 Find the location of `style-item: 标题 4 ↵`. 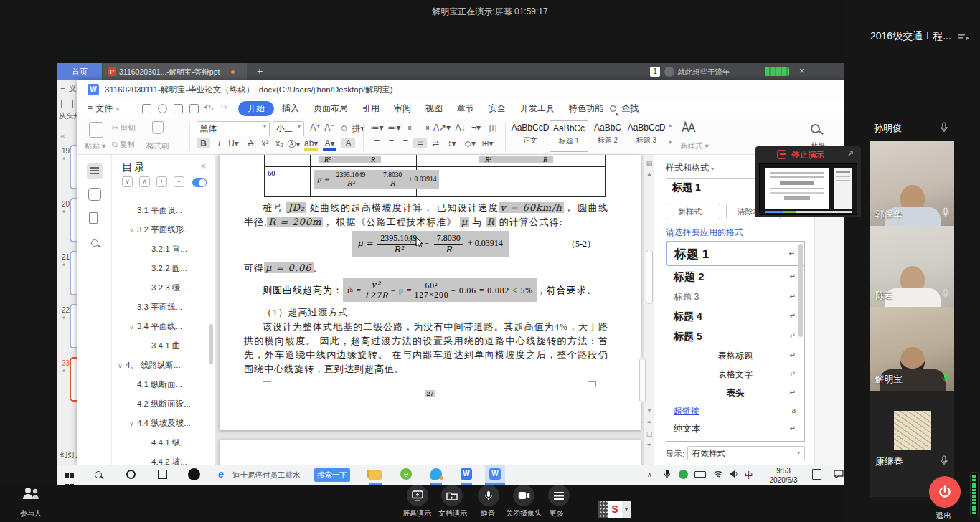

style-item: 标题 4 ↵ is located at coordinates (735, 316).